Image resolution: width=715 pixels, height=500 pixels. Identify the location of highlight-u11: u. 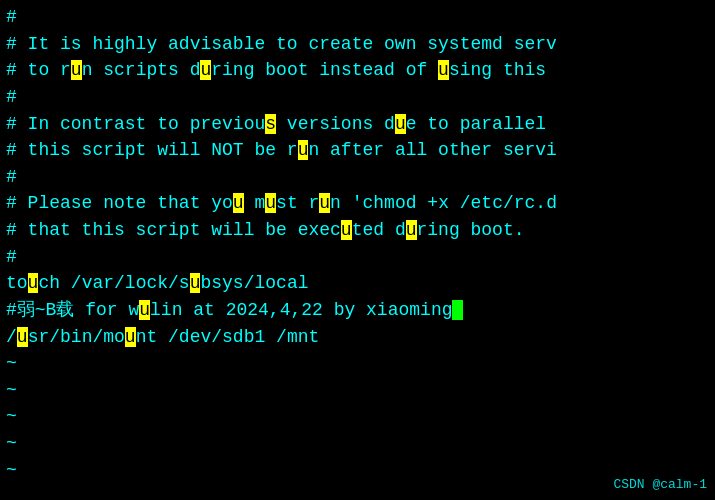
(34, 283).